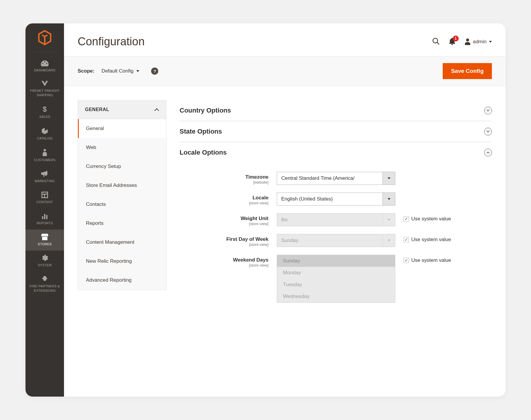 This screenshot has height=420, width=531. Describe the element at coordinates (336, 220) in the screenshot. I see `field-row-weight: Weight Unit [store view] lbs` at that location.